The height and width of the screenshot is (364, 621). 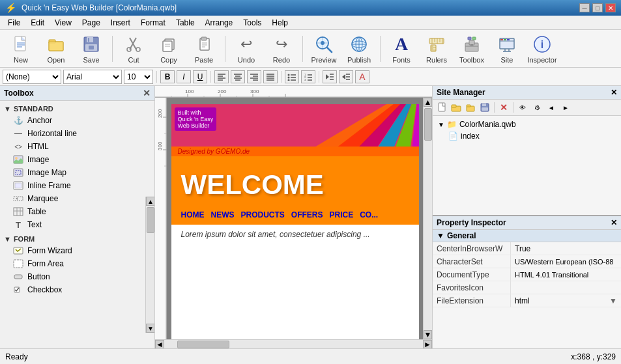 What do you see at coordinates (263, 215) in the screenshot?
I see `nav-products: PRODUCTS` at bounding box center [263, 215].